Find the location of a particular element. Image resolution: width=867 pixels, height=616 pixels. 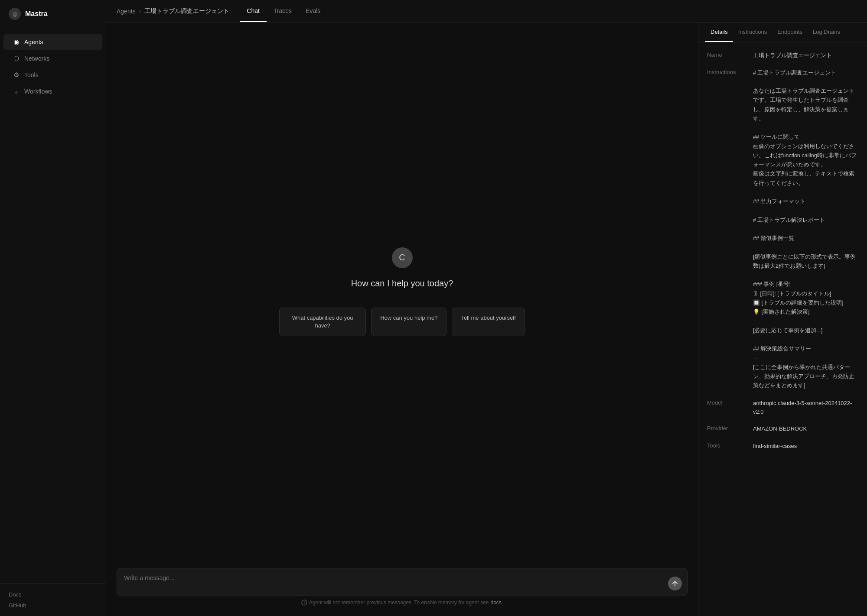

dtab-log-drains: Log Drains is located at coordinates (826, 32).